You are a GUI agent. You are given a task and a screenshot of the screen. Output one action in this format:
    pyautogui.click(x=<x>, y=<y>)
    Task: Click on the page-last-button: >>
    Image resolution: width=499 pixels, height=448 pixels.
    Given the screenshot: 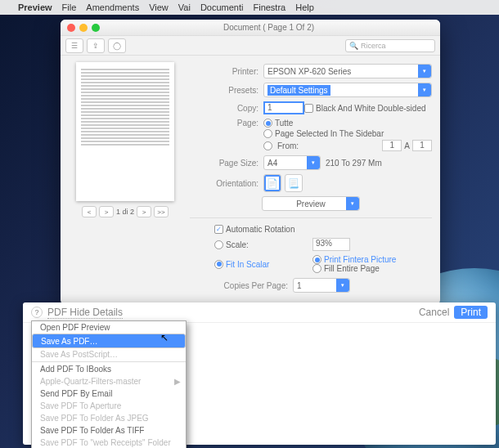 What is the action you would take?
    pyautogui.click(x=161, y=212)
    